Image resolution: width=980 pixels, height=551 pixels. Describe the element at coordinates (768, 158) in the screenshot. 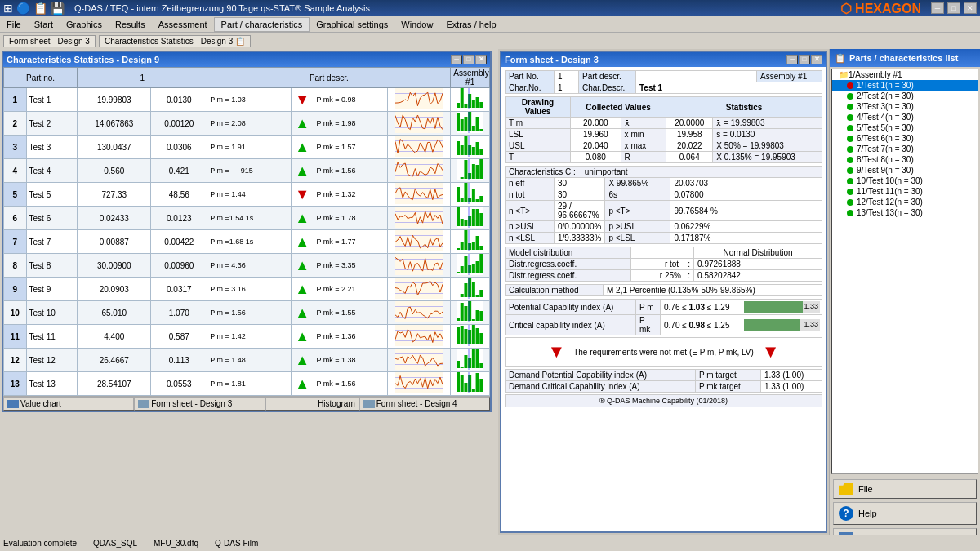

I see `x0135-stat-label: X 0.135% = 19.95903` at that location.